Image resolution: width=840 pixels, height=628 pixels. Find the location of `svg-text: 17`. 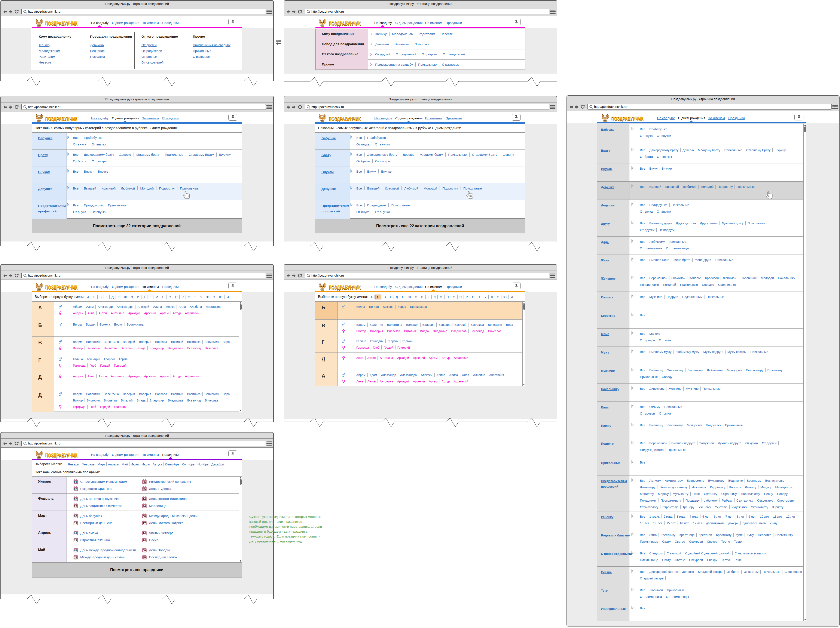

svg-text: 17 is located at coordinates (144, 523).